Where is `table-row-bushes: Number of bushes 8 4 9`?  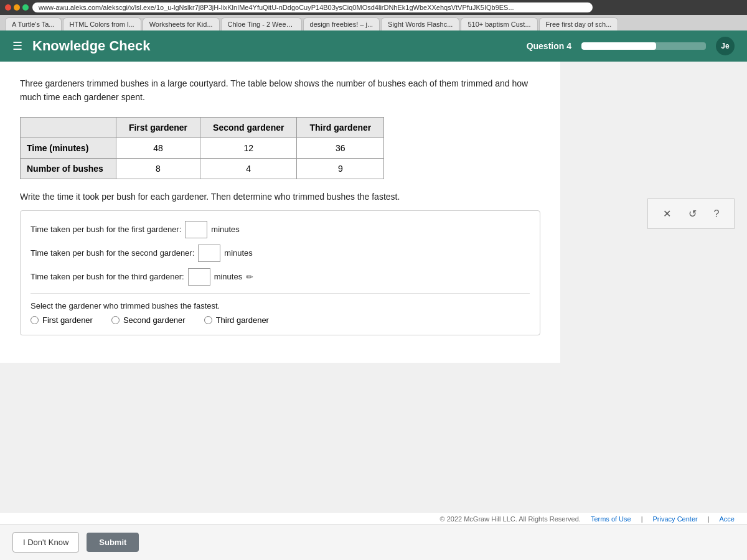
table-row-bushes: Number of bushes 8 4 9 is located at coordinates (202, 168).